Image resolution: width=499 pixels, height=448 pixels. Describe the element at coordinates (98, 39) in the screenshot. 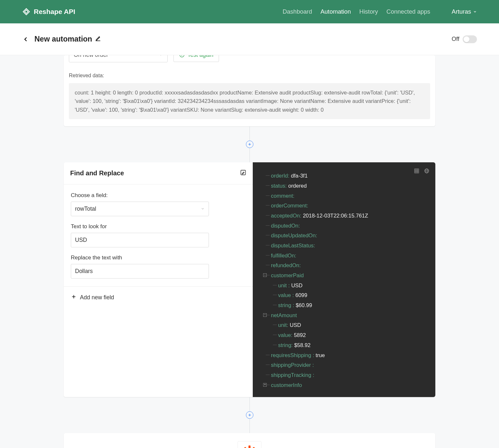

I see `edit-title-icon` at that location.